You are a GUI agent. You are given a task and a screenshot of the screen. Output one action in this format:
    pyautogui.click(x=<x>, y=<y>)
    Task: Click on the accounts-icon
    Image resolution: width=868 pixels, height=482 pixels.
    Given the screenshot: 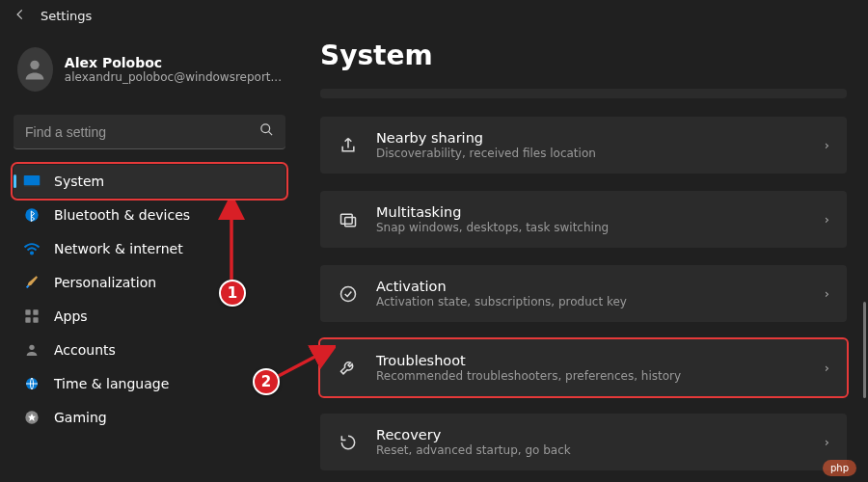 What is the action you would take?
    pyautogui.click(x=32, y=350)
    